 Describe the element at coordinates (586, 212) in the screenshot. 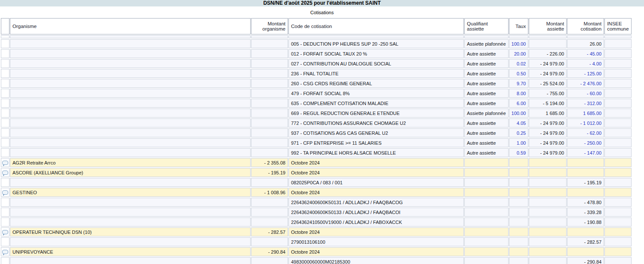

I see `cell-montant-cotisation: - 339.28` at that location.